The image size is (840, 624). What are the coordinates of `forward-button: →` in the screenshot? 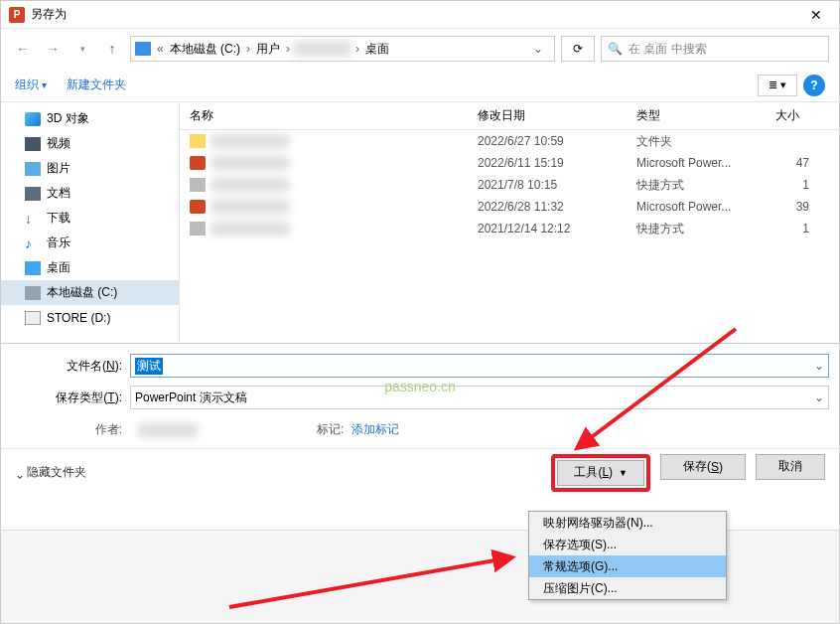 It's located at (53, 49).